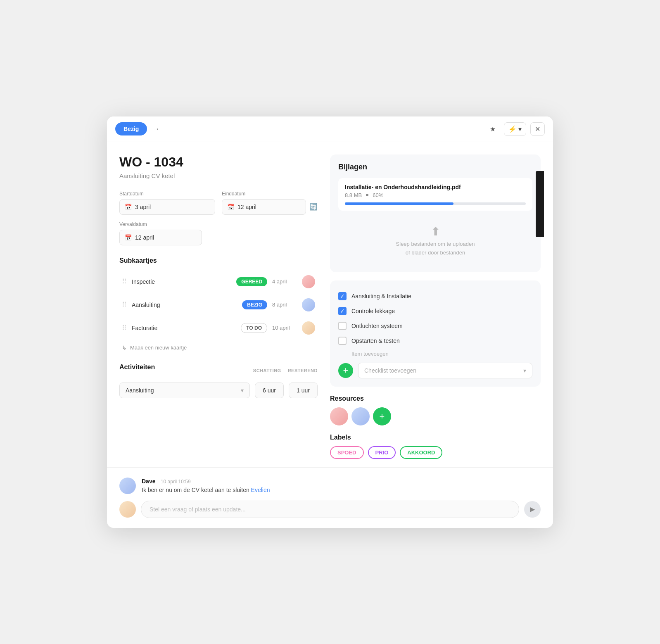  What do you see at coordinates (176, 482) in the screenshot?
I see `comment-timestamp: 10 april 10:59` at bounding box center [176, 482].